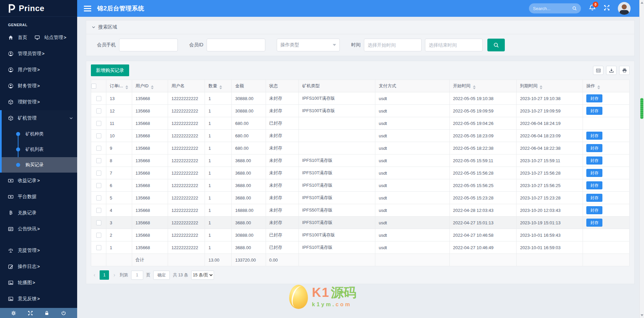  I want to click on user-icon, so click(11, 54).